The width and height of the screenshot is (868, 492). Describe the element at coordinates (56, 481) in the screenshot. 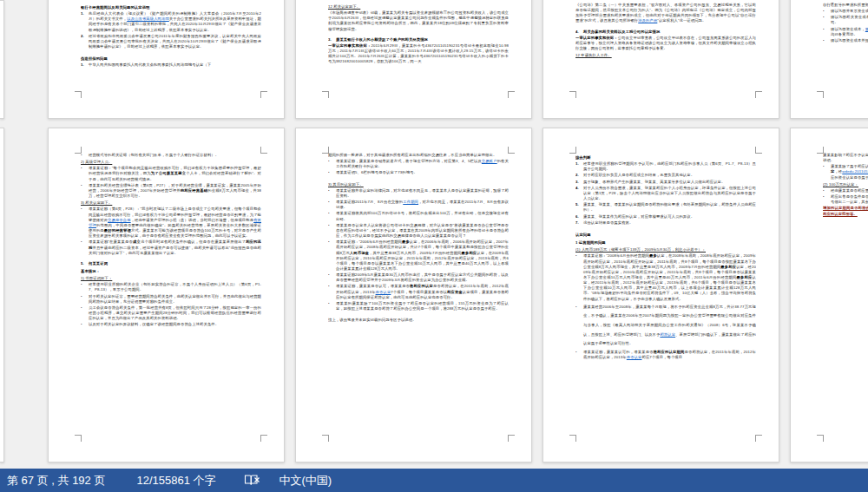

I see `page-number-indicator: 第 67 页 , 共 192 页` at that location.